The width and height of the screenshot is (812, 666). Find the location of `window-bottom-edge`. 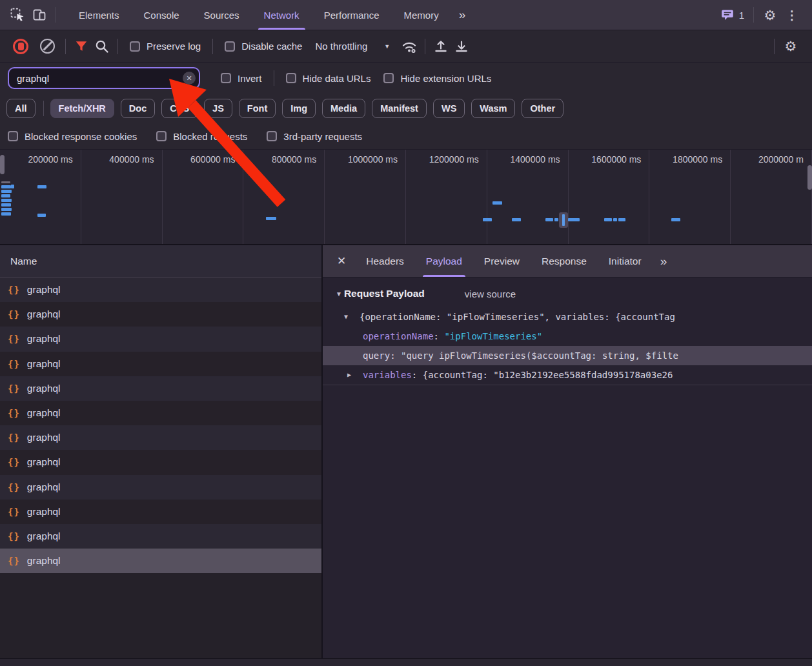

window-bottom-edge is located at coordinates (406, 662).